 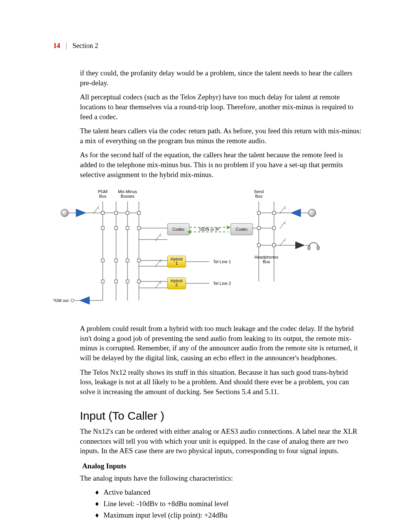 What do you see at coordinates (221, 382) in the screenshot?
I see `paragraph: The Telos Nx12 really shows its stuff in…` at bounding box center [221, 382].